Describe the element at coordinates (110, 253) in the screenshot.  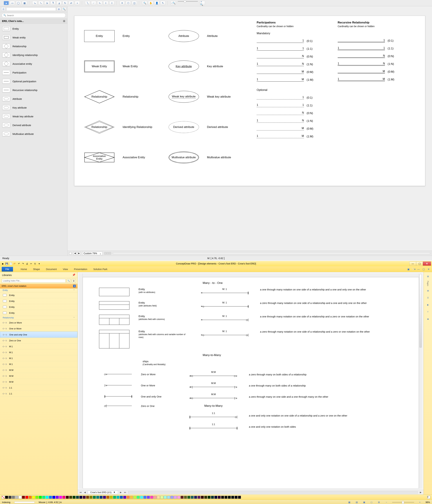
I see `view-mode-3-icon` at that location.